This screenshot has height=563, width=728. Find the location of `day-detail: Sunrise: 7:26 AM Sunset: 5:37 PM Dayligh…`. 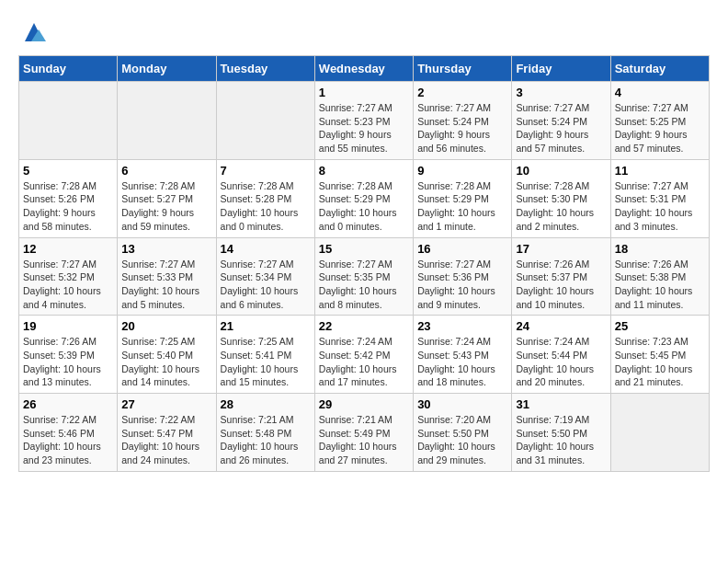

day-detail: Sunrise: 7:26 AM Sunset: 5:37 PM Dayligh… is located at coordinates (561, 285).